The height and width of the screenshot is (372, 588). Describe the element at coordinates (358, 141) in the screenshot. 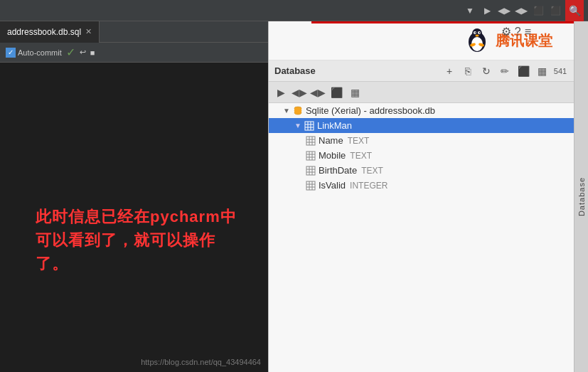

I see `column-name-type: TEXT` at that location.